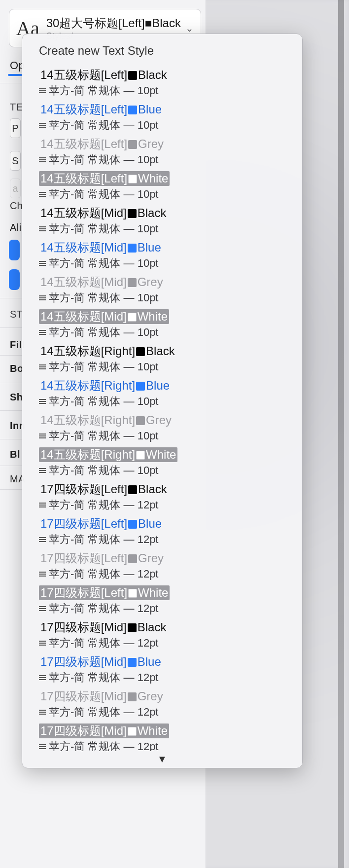  I want to click on style-name: 17四级标题[Mid]Grey, so click(102, 696).